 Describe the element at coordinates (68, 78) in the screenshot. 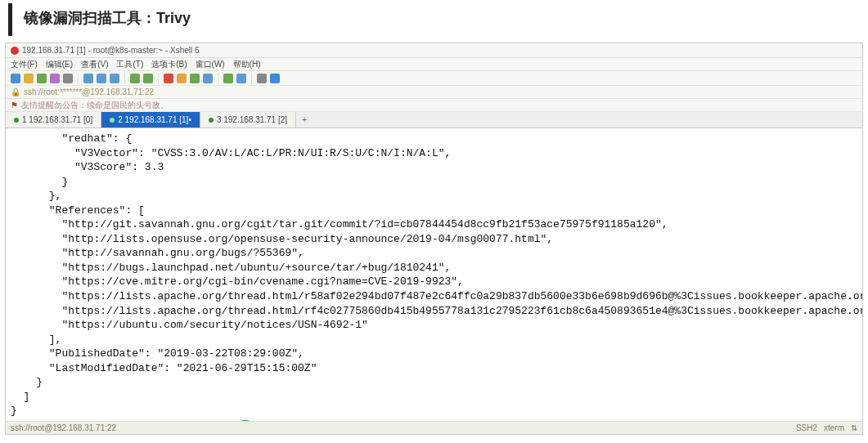

I see `disconnect-icon` at that location.